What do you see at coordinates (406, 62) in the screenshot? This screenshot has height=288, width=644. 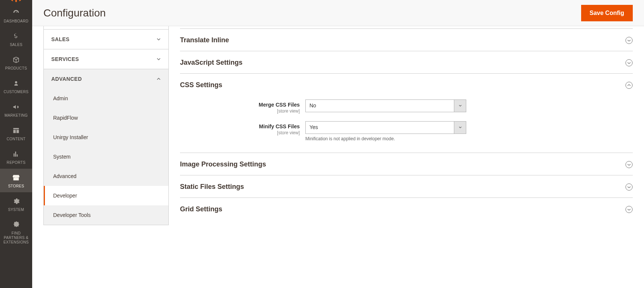 I see `section-toggle-javascript-settings: JavaScript Settings` at bounding box center [406, 62].